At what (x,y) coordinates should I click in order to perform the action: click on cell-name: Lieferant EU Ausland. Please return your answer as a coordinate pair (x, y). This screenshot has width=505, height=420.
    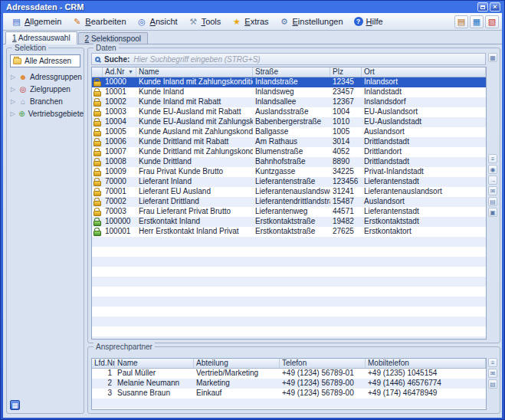
    Looking at the image, I should click on (195, 192).